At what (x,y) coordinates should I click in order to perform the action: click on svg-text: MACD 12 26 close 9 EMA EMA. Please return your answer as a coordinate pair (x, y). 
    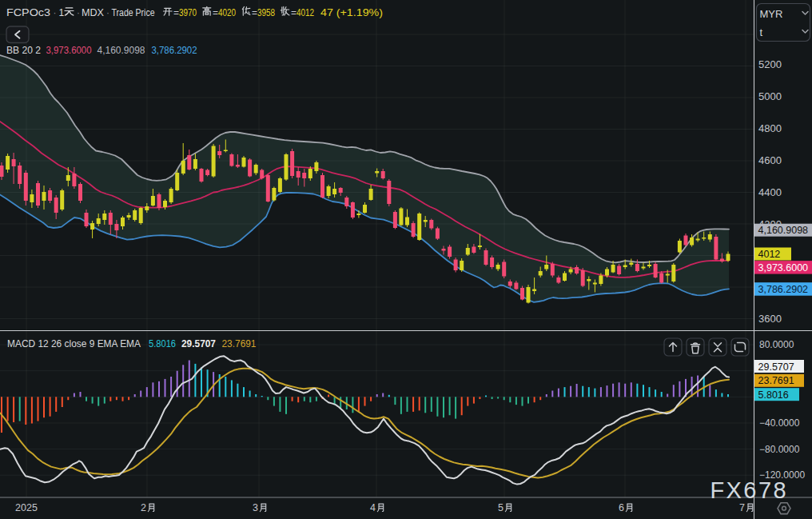
    Looking at the image, I should click on (74, 344).